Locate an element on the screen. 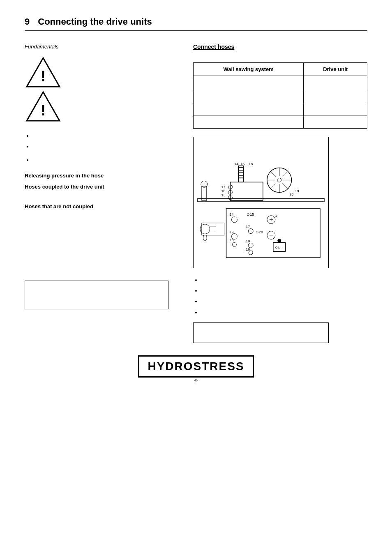 This screenshot has width=392, height=555. left-info-box is located at coordinates (97, 295).